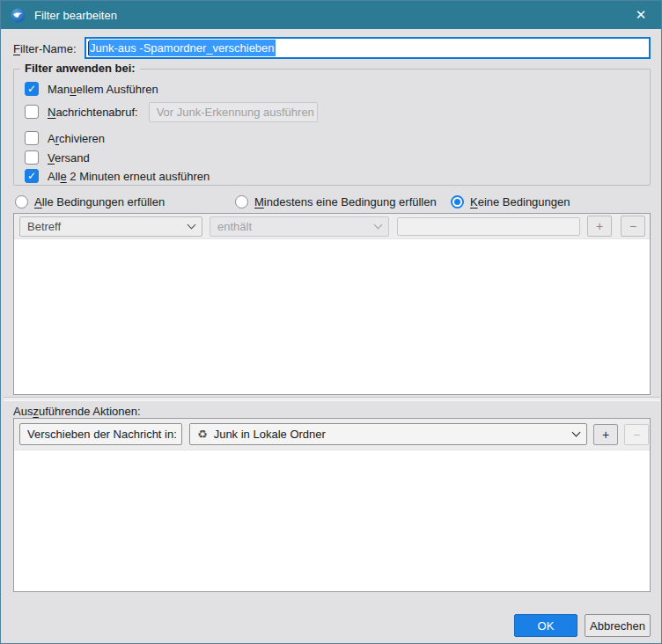 This screenshot has width=662, height=644. What do you see at coordinates (103, 90) in the screenshot?
I see `manual-run-label: Manuellem Ausführen` at bounding box center [103, 90].